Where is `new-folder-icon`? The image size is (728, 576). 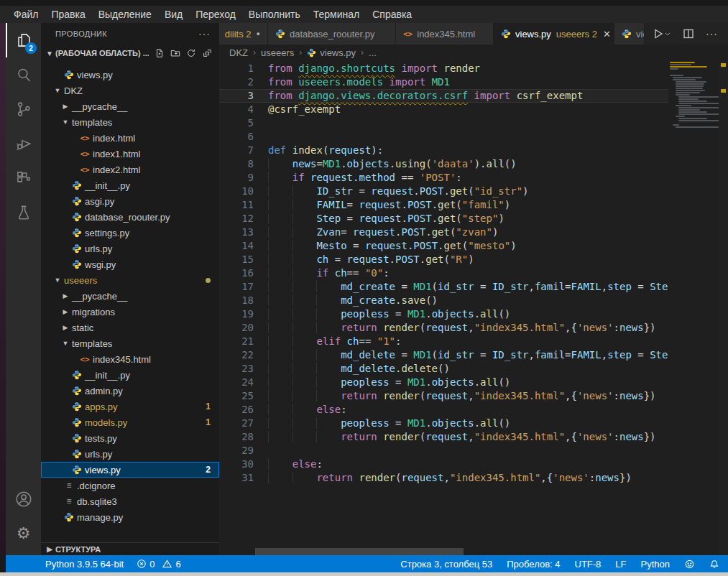
new-folder-icon is located at coordinates (175, 53).